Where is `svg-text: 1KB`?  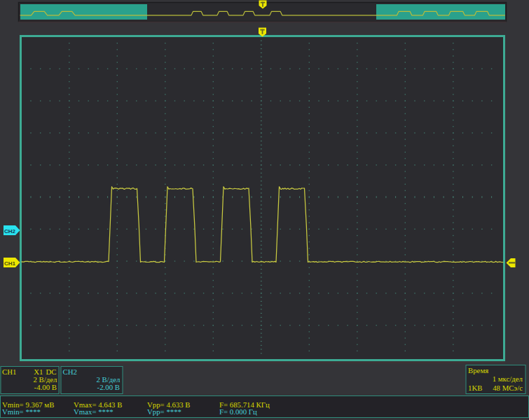 svg-text: 1KB is located at coordinates (475, 388).